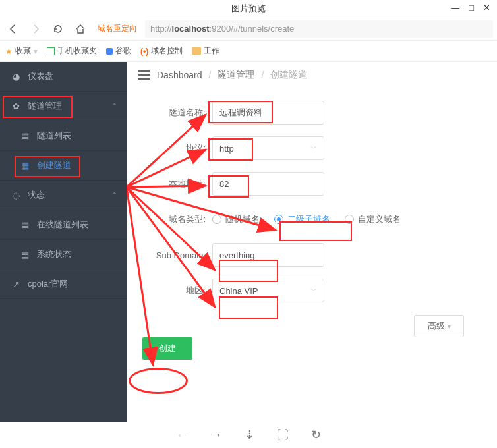  I want to click on sidebar-item-tunnel-list: ▤隧道列表, so click(63, 136).